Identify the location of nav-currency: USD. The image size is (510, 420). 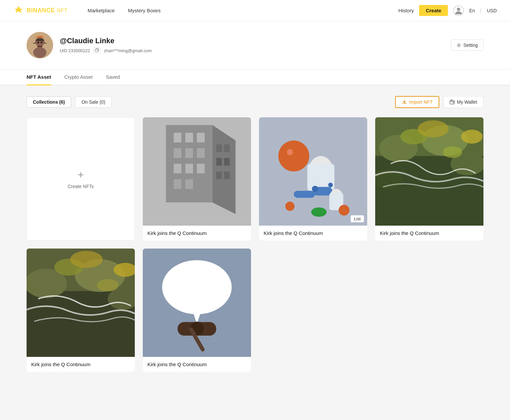
(492, 11).